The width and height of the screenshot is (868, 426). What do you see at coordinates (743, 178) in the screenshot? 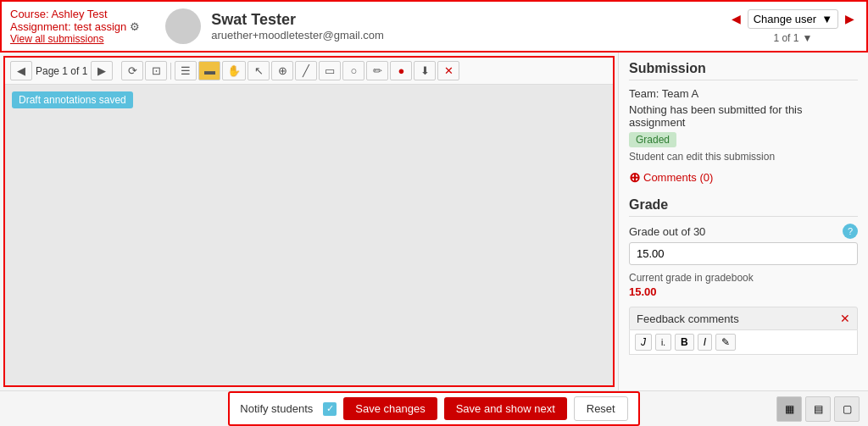
I see `comments-link: ⊕ Comments (0)` at bounding box center [743, 178].